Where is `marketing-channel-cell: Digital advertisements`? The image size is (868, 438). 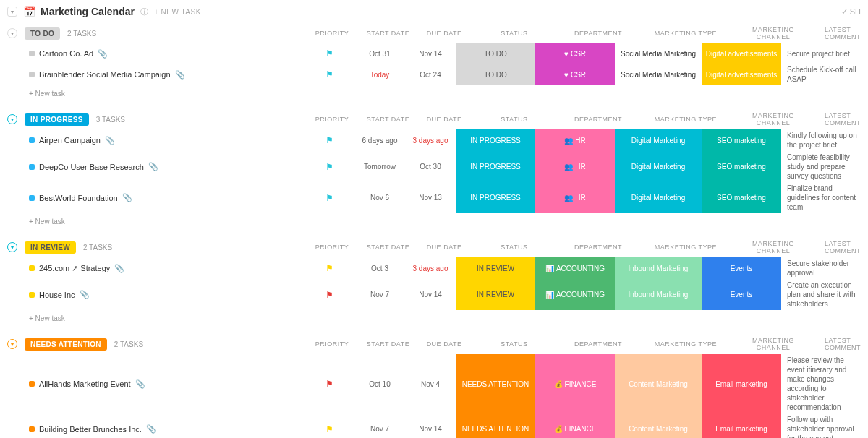
marketing-channel-cell: Digital advertisements is located at coordinates (741, 53).